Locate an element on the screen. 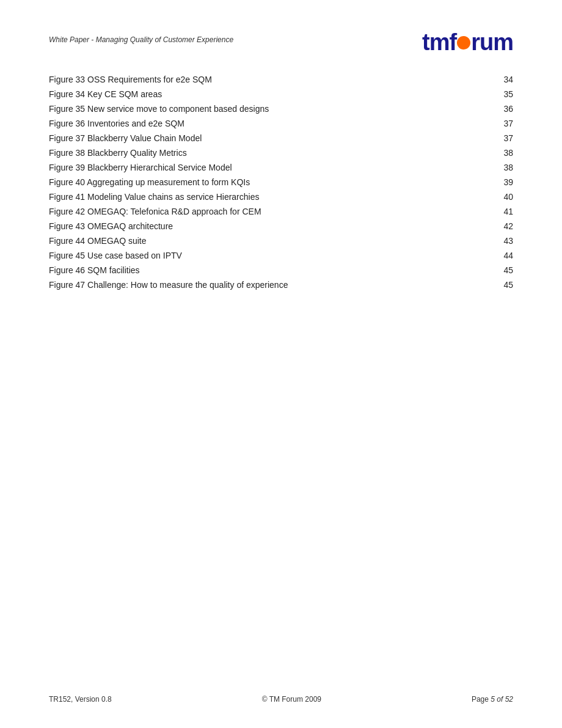  toc-entry-label: Figure 39 Blackberry Hierarchical Servic… is located at coordinates (258, 167).